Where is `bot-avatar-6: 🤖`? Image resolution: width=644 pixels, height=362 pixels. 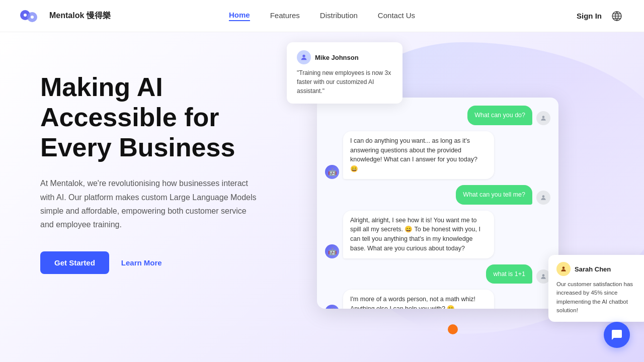 bot-avatar-6: 🤖 is located at coordinates (332, 307).